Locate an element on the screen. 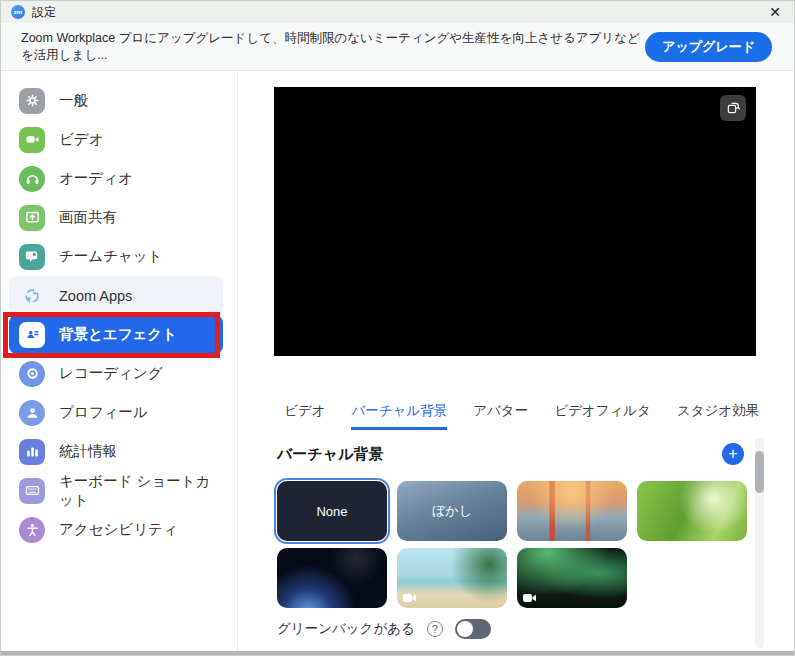  sidebar-item-label: ビデオ is located at coordinates (82, 140).